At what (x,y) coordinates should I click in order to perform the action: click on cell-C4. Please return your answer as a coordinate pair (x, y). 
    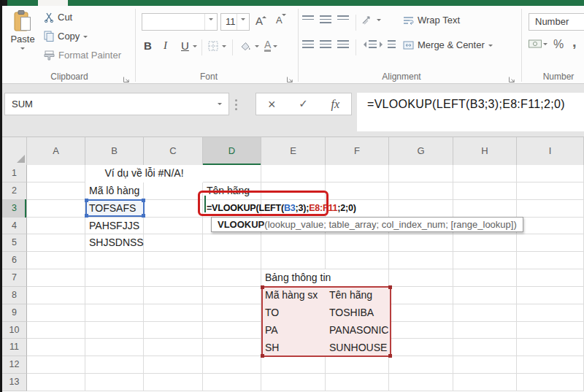
    Looking at the image, I should click on (174, 226).